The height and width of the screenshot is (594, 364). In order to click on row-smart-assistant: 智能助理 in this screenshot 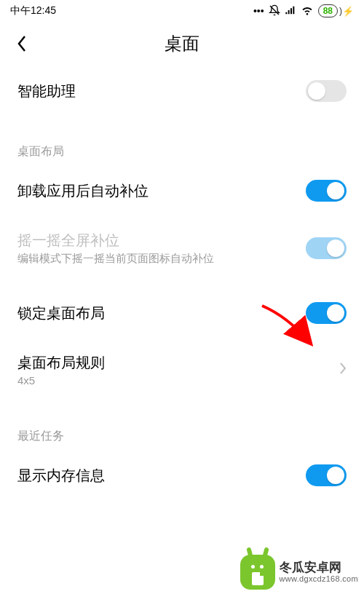, I will do `click(182, 91)`.